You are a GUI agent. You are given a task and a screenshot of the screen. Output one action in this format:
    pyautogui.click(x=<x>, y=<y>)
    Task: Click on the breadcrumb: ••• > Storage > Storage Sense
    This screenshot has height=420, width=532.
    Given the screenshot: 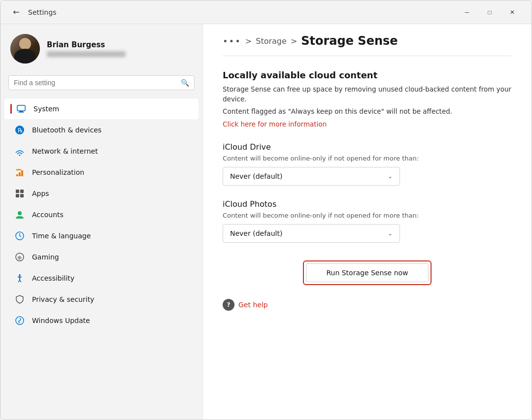 What is the action you would take?
    pyautogui.click(x=367, y=40)
    